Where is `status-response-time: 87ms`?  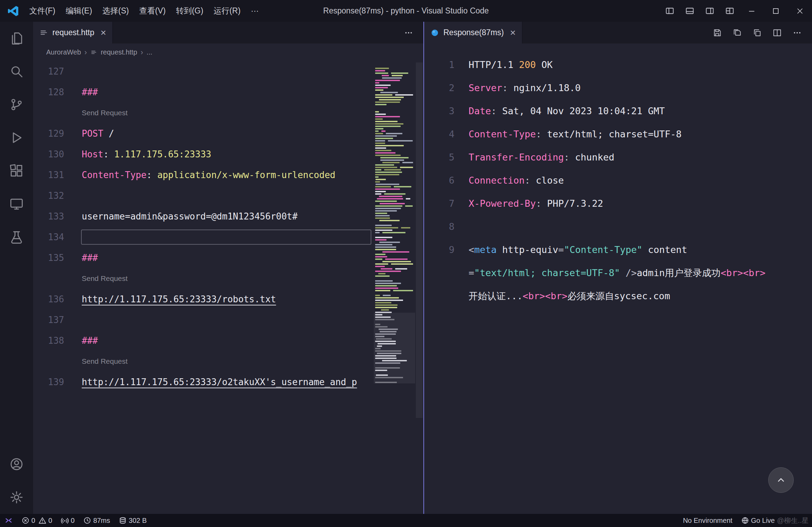 status-response-time: 87ms is located at coordinates (97, 520).